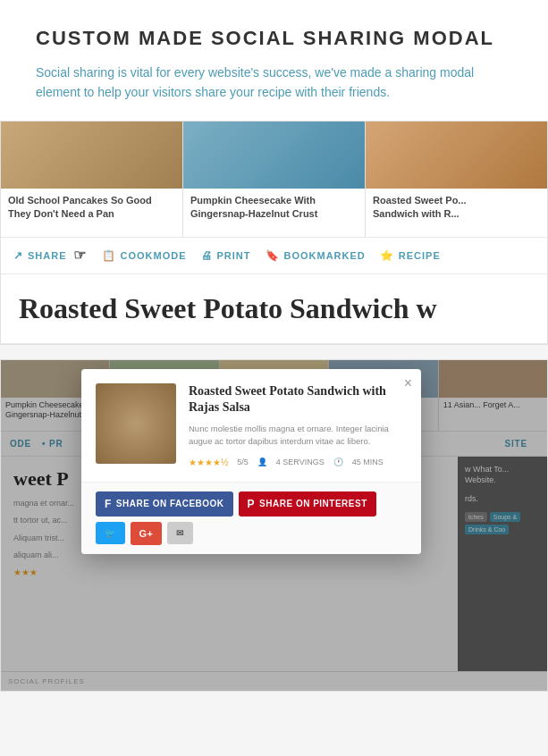  I want to click on share-icon: ↗, so click(18, 256).